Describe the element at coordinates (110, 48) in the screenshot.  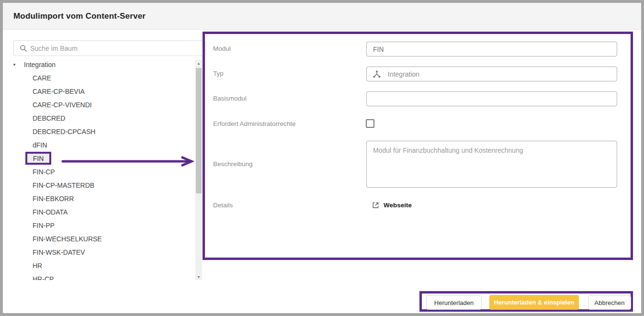
I see `search-input` at that location.